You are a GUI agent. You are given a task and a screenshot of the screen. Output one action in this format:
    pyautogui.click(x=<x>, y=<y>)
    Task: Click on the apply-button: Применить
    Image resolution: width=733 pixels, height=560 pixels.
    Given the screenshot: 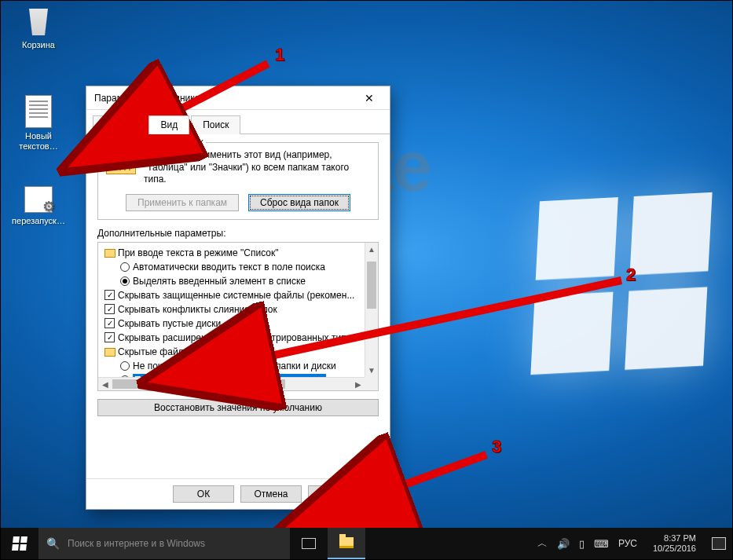 What is the action you would take?
    pyautogui.click(x=344, y=494)
    